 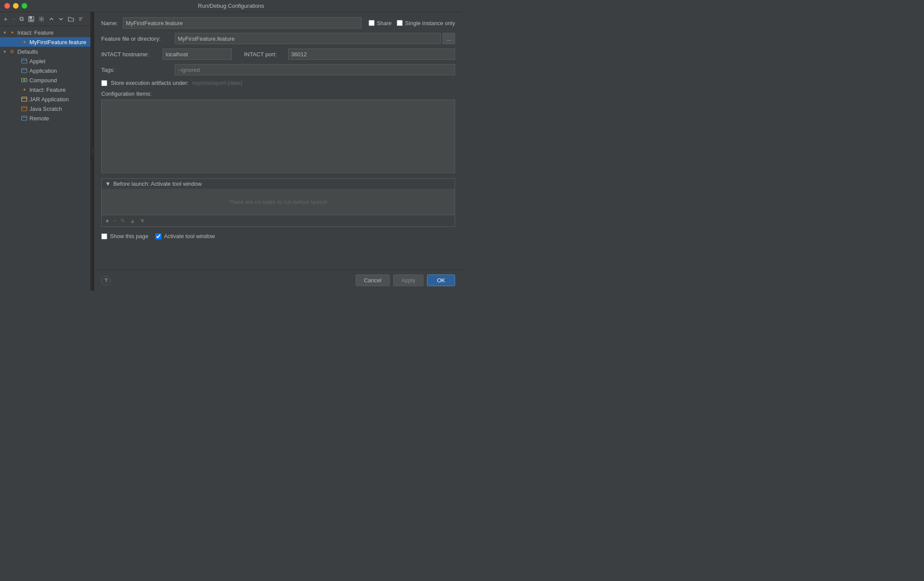 I want to click on application-icon, so click(x=24, y=71).